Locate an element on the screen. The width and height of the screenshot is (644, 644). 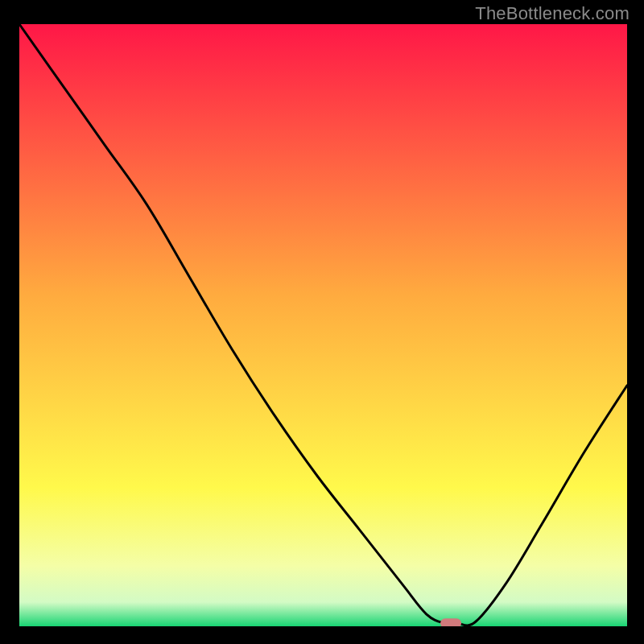
optimal-marker is located at coordinates (451, 622).